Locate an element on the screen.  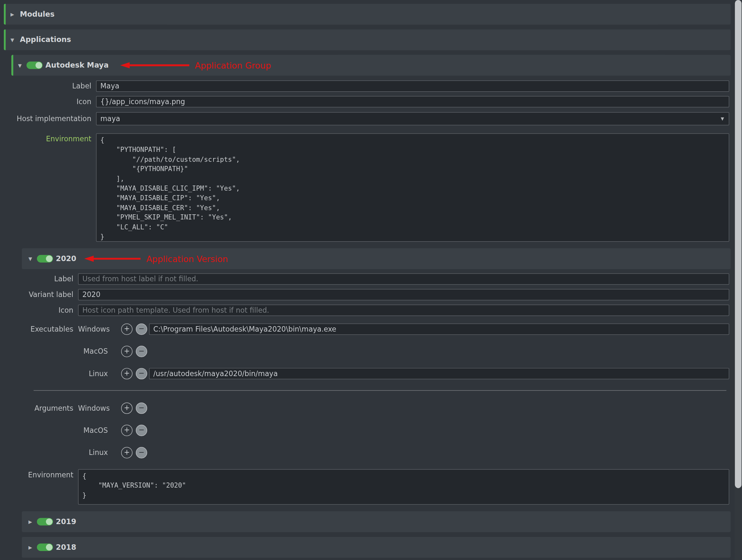
field-row-version-environment: Environment { "MAYA_VERSION": "2020" } is located at coordinates (376, 487).